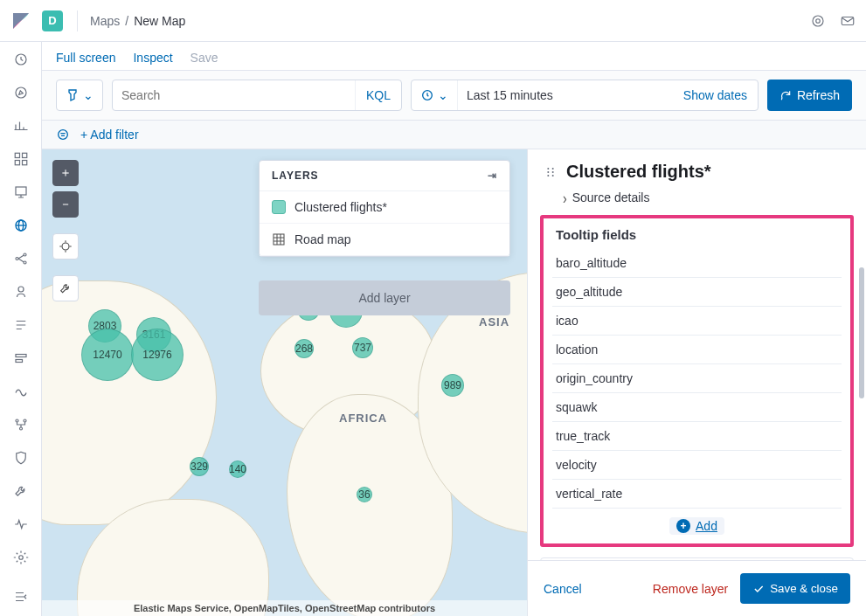 The image size is (866, 616). What do you see at coordinates (809, 95) in the screenshot?
I see `refresh-button: Refresh` at bounding box center [809, 95].